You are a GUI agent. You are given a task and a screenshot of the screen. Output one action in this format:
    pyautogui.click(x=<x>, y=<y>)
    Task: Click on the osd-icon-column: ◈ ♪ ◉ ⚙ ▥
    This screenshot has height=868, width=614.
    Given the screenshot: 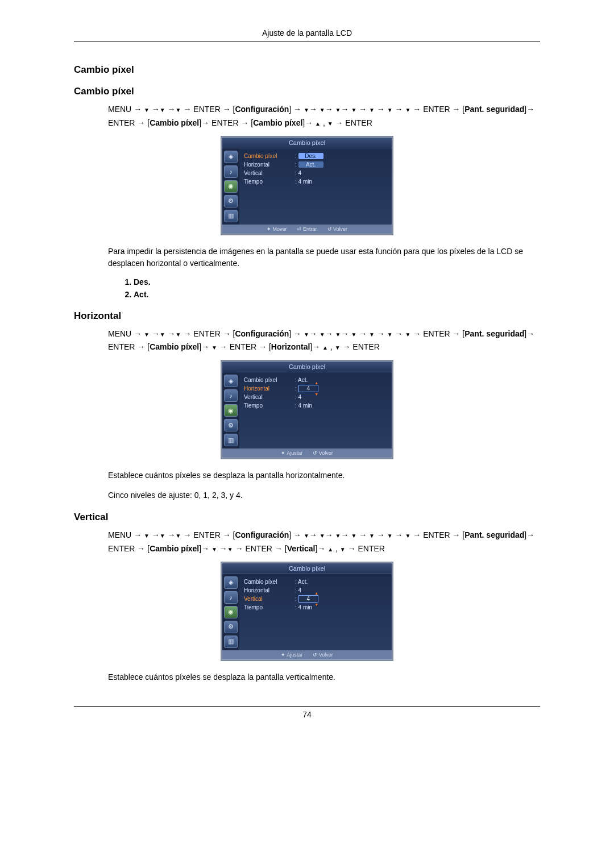 What is the action you would take?
    pyautogui.click(x=231, y=186)
    